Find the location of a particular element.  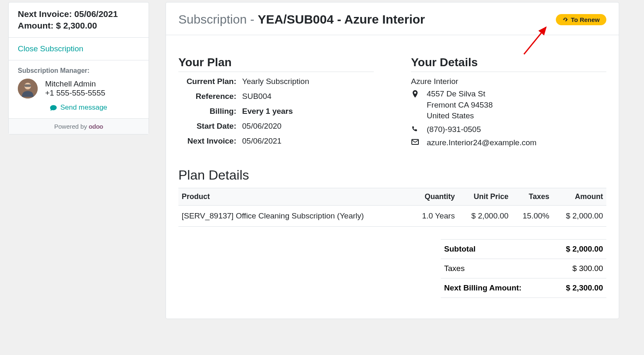

taxes-row: Taxes $ 300.00 is located at coordinates (524, 269).